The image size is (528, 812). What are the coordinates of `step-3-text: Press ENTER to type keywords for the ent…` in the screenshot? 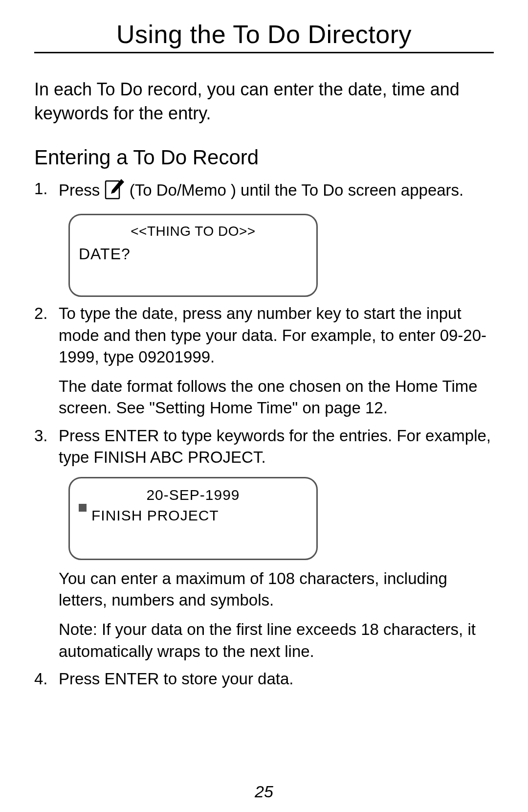 It's located at (276, 447).